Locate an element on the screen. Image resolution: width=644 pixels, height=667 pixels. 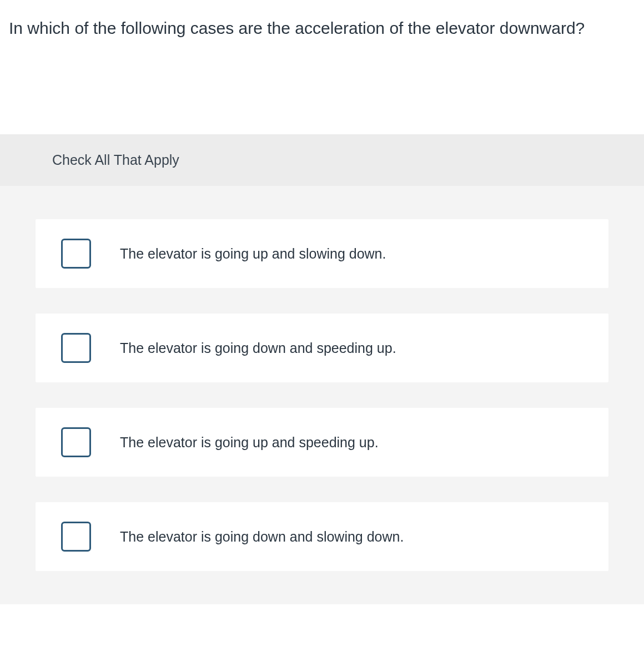
option-label: The elevator is going down and speeding … is located at coordinates (258, 348).